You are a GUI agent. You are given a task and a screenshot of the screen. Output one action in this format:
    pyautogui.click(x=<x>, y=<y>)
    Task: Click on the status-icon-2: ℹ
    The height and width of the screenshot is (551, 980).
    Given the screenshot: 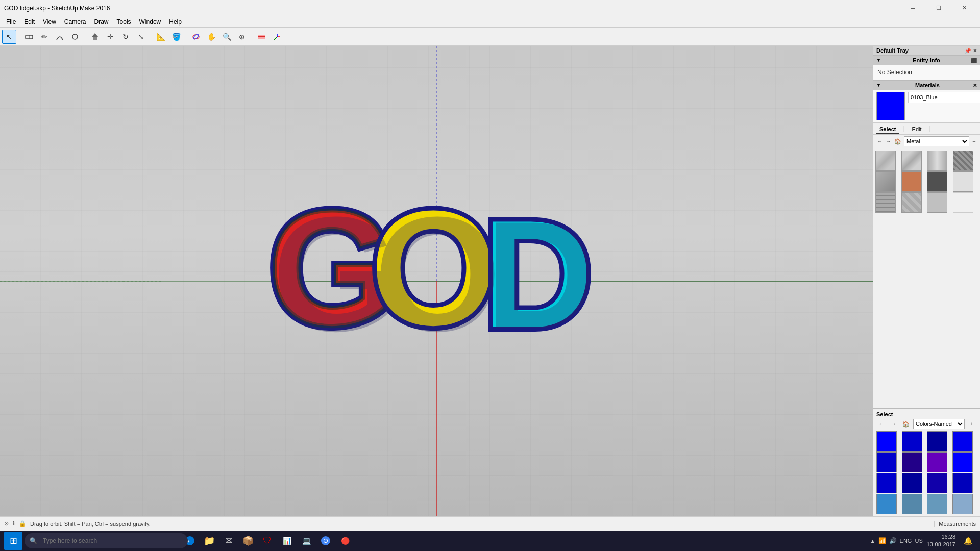 What is the action you would take?
    pyautogui.click(x=14, y=523)
    